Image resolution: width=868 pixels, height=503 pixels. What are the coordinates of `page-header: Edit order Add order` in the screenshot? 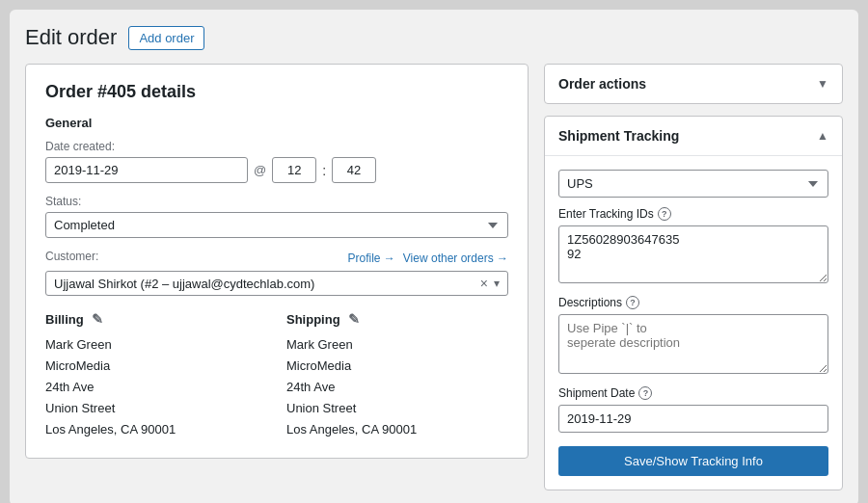 It's located at (434, 38).